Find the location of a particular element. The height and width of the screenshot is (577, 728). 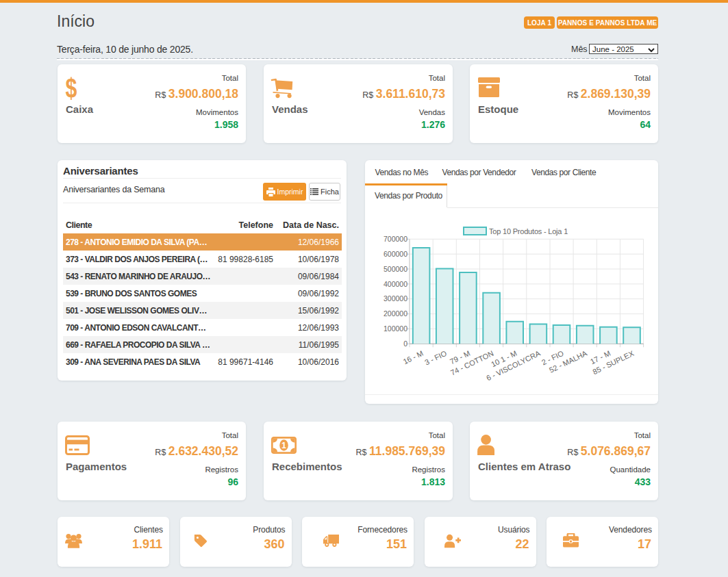

svg-text: 600000 is located at coordinates (396, 254).